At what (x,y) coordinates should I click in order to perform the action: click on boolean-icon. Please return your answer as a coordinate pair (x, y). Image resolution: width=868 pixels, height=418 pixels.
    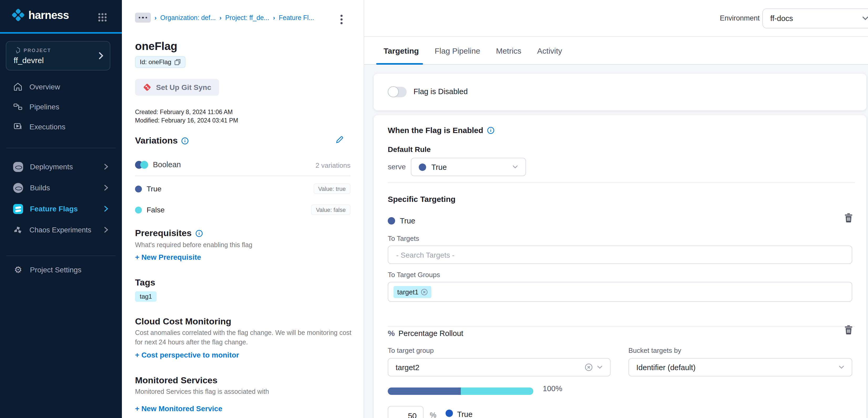
    Looking at the image, I should click on (142, 165).